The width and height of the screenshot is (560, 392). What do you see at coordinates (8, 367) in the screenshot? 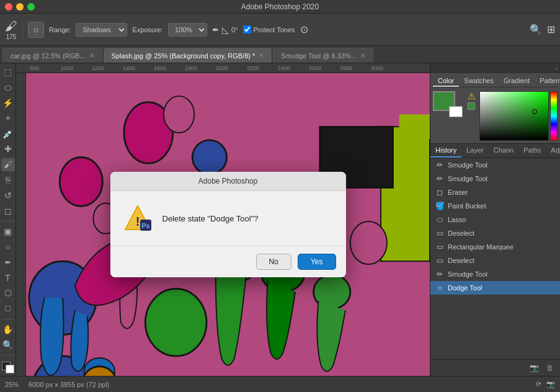
I see `fg-bg-colors` at bounding box center [8, 367].